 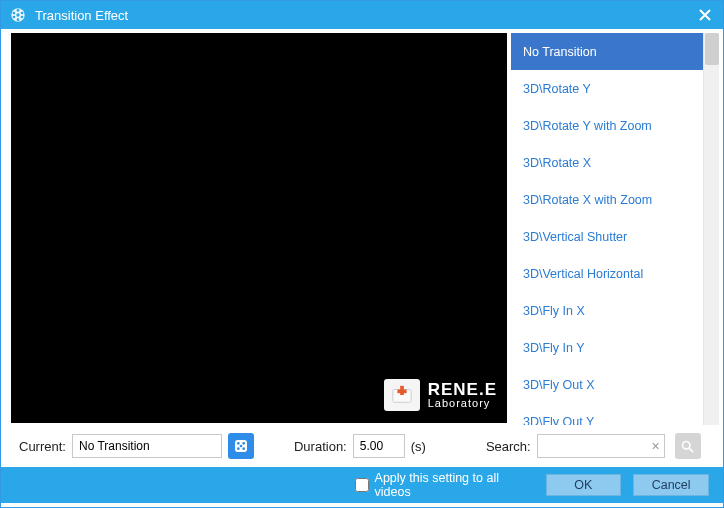 What do you see at coordinates (508, 446) in the screenshot?
I see `search-label: Search:` at bounding box center [508, 446].